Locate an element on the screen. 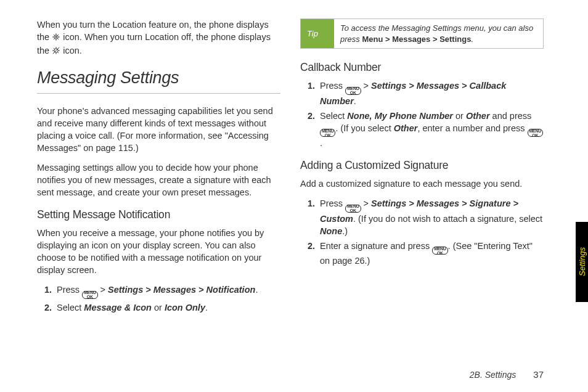  notification-body: When you receive a message, your phone n… is located at coordinates (159, 251).